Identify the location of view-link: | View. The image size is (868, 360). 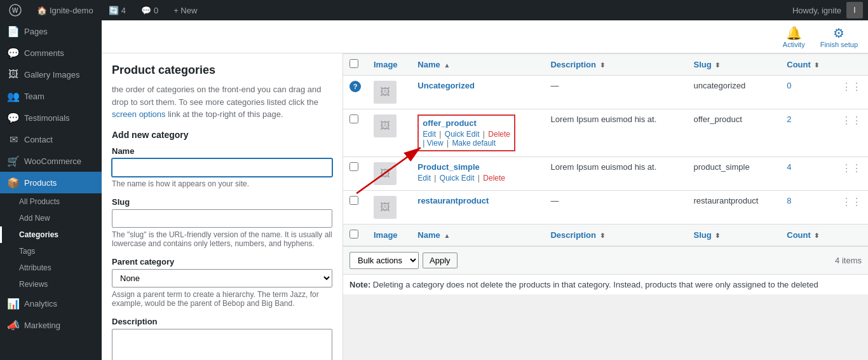
(433, 143).